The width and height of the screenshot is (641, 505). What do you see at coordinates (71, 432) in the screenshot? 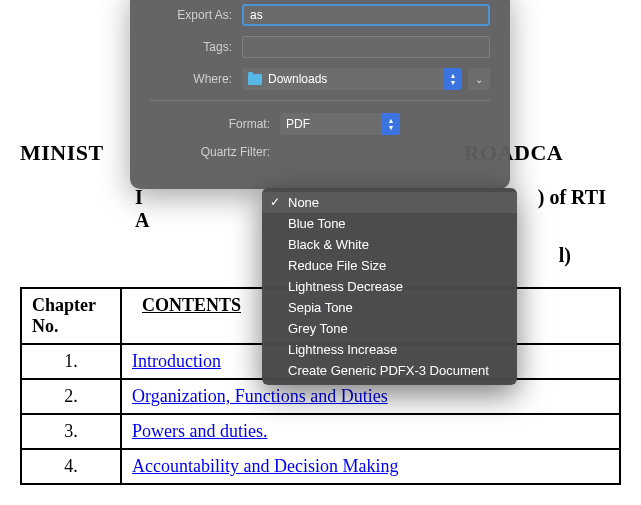
I see `row-num: 3.` at bounding box center [71, 432].